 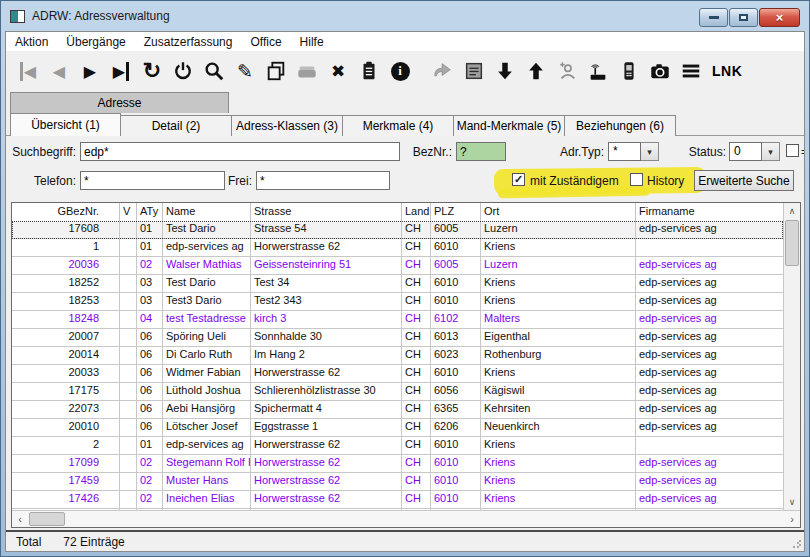 What do you see at coordinates (443, 71) in the screenshot?
I see `export-icon` at bounding box center [443, 71].